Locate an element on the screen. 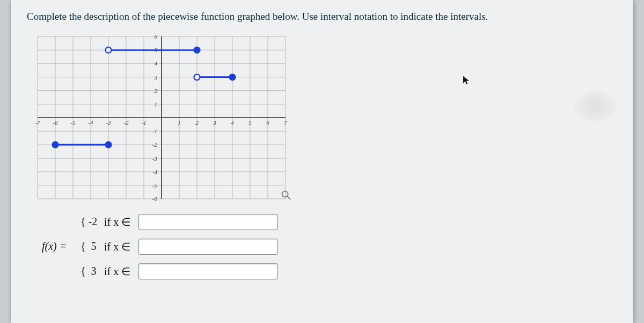  paper-scuff is located at coordinates (596, 106).